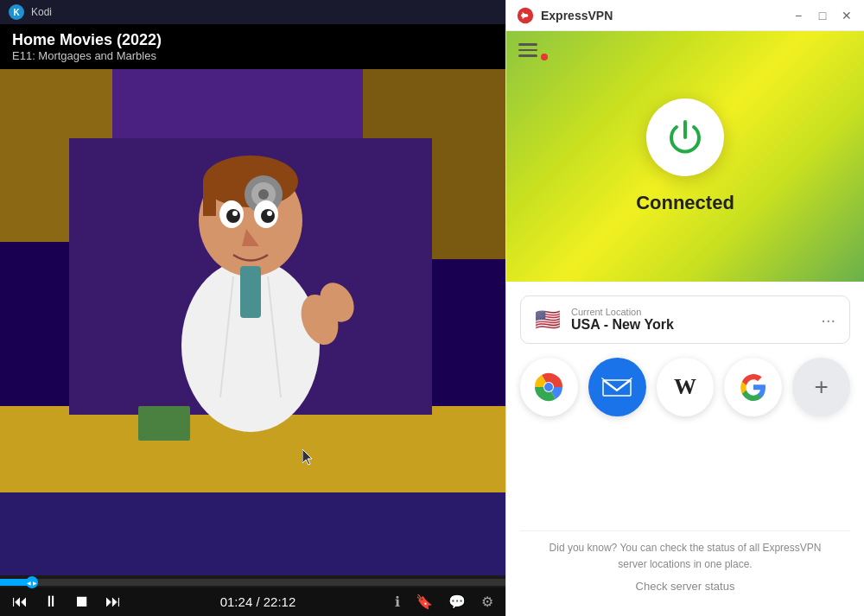 The height and width of the screenshot is (616, 864). What do you see at coordinates (252, 55) in the screenshot?
I see `kodi-episode: E11: Mortgages and Marbles` at bounding box center [252, 55].